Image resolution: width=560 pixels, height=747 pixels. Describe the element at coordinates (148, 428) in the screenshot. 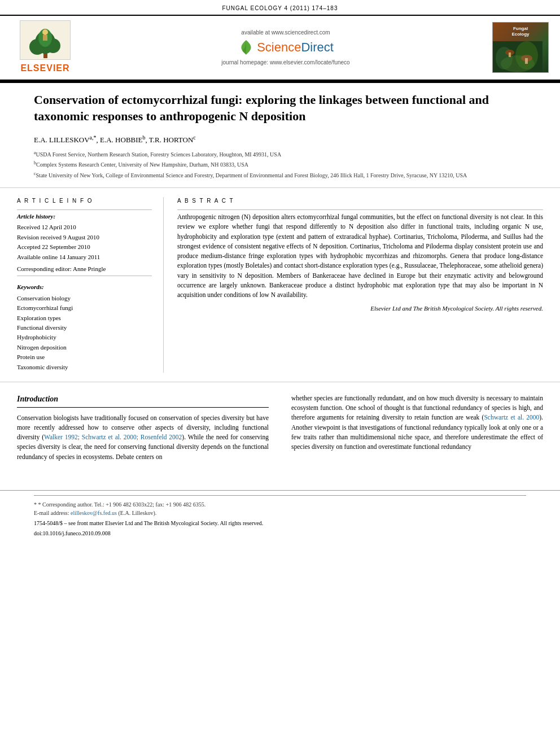

I see `body-left-column: Introduction Conservation biologists hav…` at that location.